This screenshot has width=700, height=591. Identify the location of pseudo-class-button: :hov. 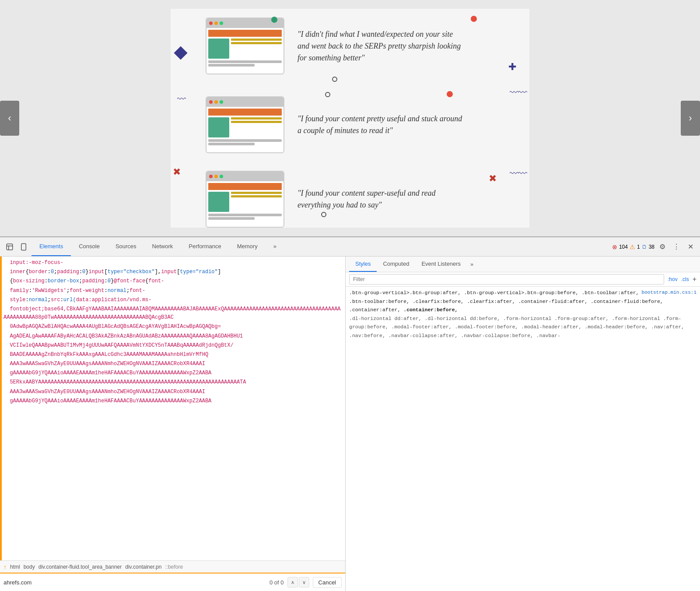
(673, 279).